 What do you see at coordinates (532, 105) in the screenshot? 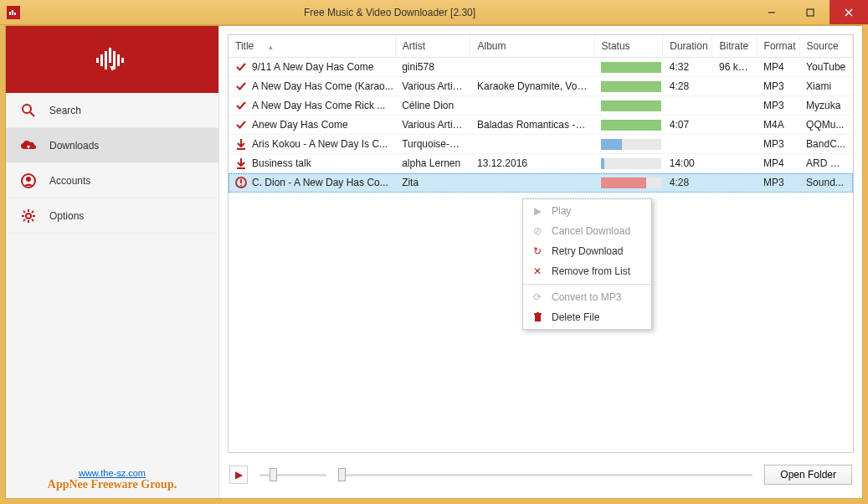
I see `cell-album` at bounding box center [532, 105].